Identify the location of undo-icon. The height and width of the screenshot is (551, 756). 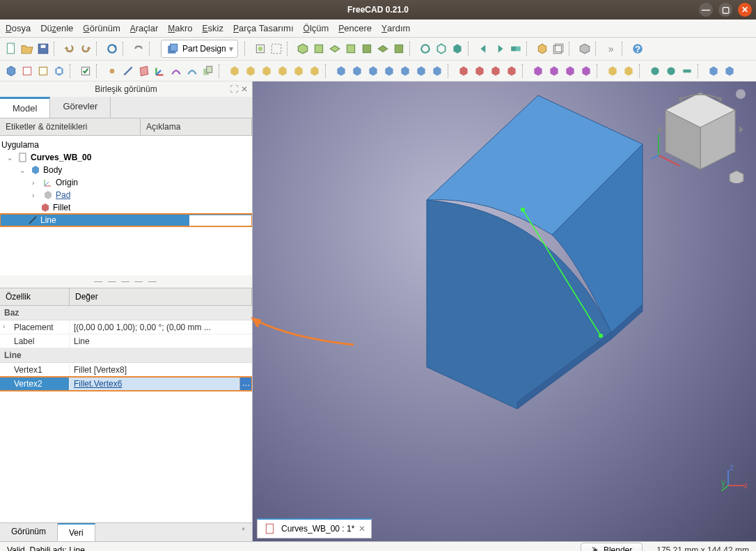
(70, 49).